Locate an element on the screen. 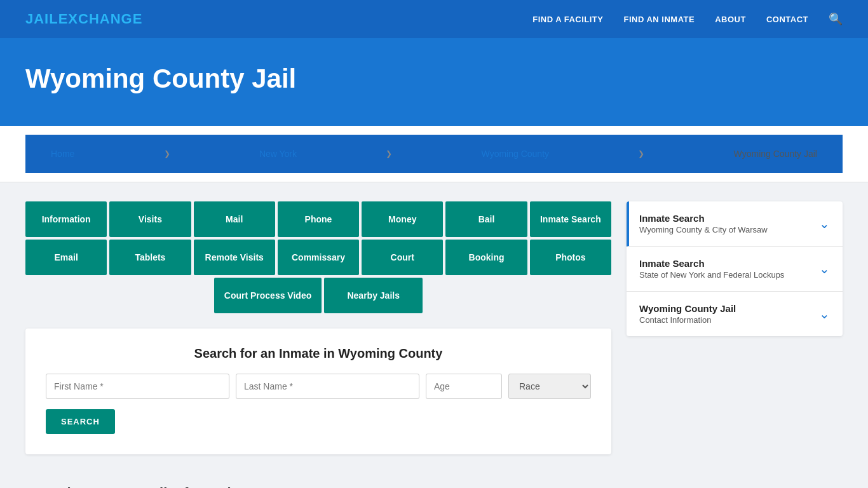 This screenshot has height=488, width=868. button-grid-row2: Email Tablets Remote Visits Commissary C… is located at coordinates (318, 257).